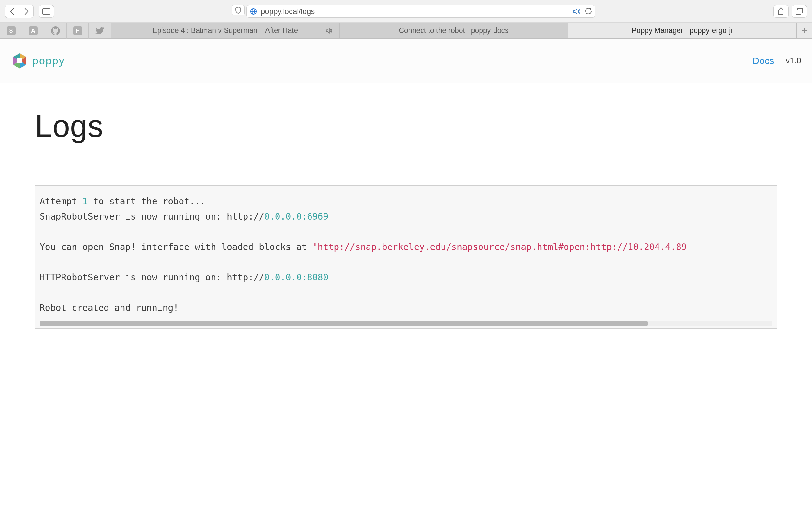 The image size is (812, 507). Describe the element at coordinates (794, 61) in the screenshot. I see `version-label: v1.0` at that location.